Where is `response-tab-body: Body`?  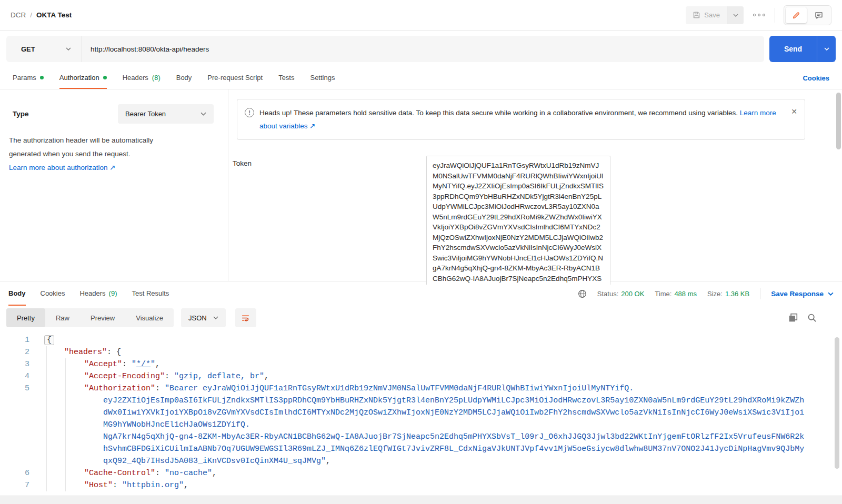 response-tab-body: Body is located at coordinates (17, 294).